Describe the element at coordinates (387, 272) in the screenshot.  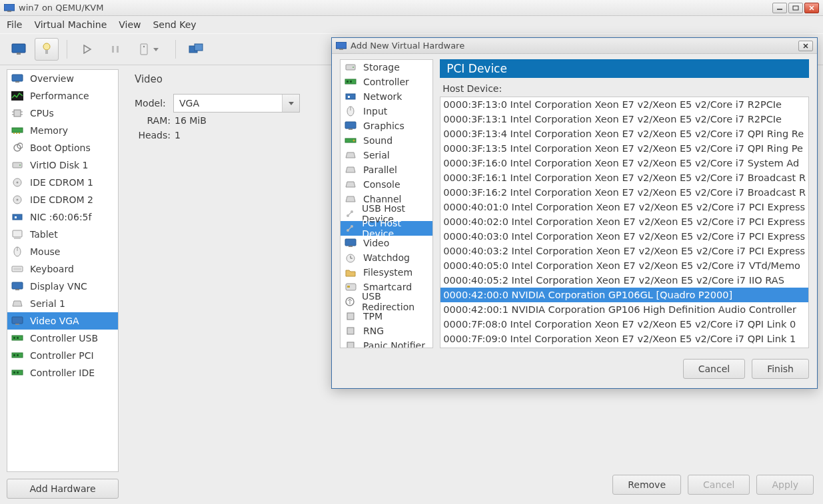
I see `hw-type-filesystem: Filesystem` at that location.